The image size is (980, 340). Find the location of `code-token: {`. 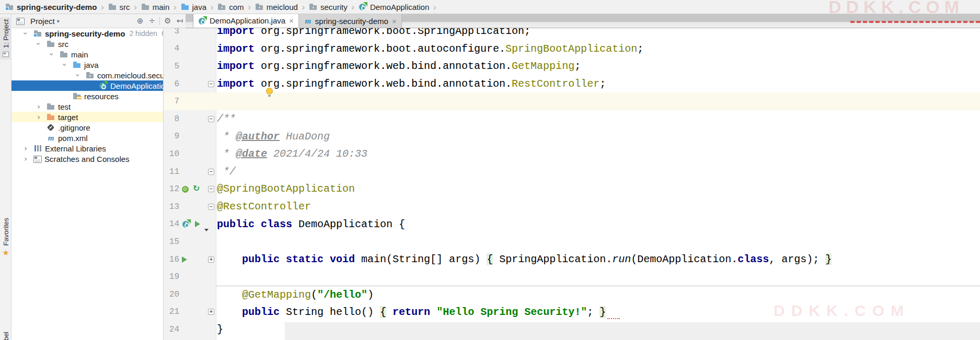

code-token: { is located at coordinates (490, 259).